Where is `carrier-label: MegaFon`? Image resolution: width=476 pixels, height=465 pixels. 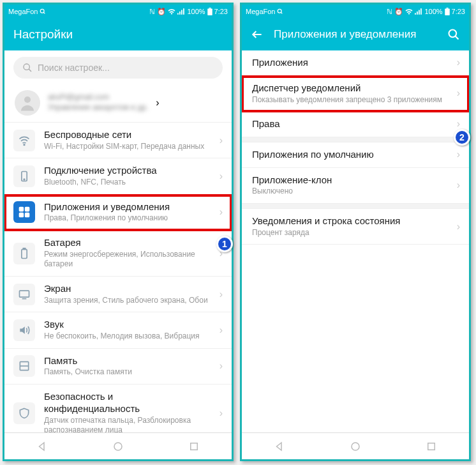
carrier-label: MegaFon is located at coordinates (260, 11).